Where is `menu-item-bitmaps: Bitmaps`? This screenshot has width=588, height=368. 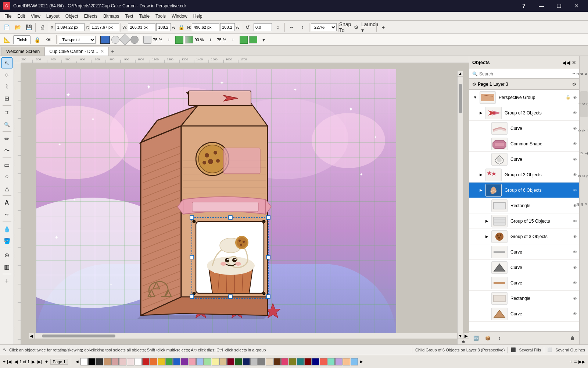
menu-item-bitmaps: Bitmaps is located at coordinates (111, 16).